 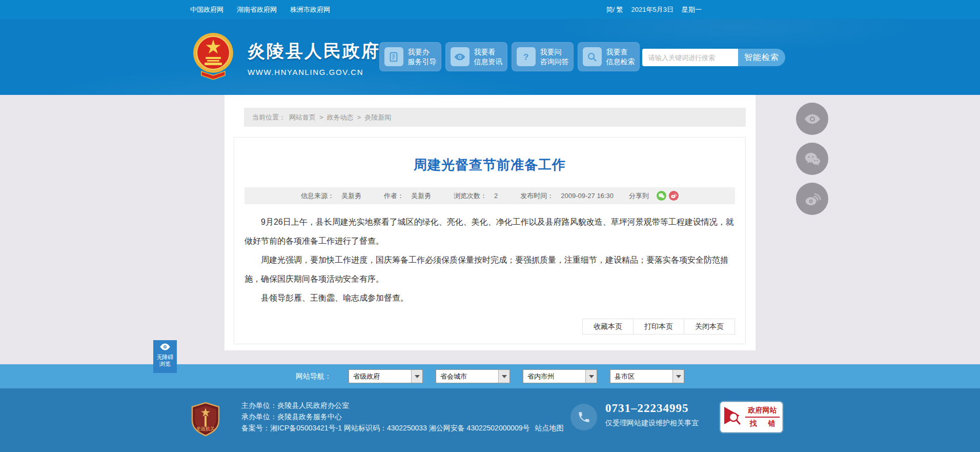 I want to click on party-gov-emblem: 党政机关, so click(x=206, y=420).